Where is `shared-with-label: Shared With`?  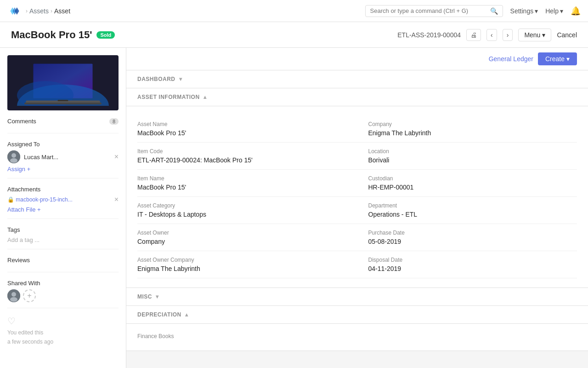
shared-with-label: Shared With is located at coordinates (63, 283).